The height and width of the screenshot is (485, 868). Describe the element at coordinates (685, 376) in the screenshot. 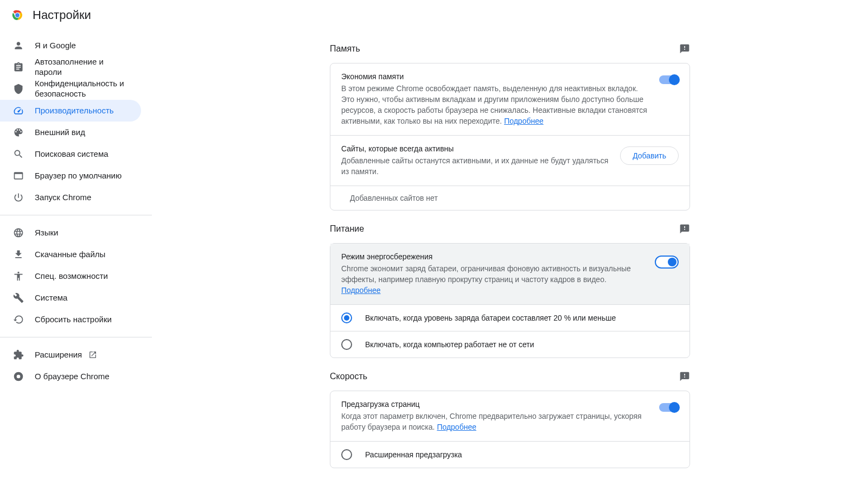

I see `feedback-button-speed` at that location.